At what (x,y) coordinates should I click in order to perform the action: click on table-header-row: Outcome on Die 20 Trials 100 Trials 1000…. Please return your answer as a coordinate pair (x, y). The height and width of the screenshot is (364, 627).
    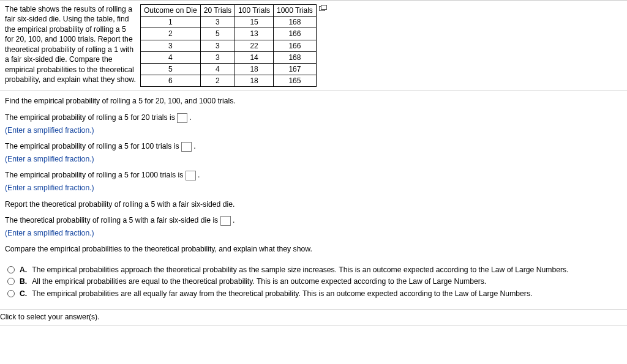
    Looking at the image, I should click on (229, 11).